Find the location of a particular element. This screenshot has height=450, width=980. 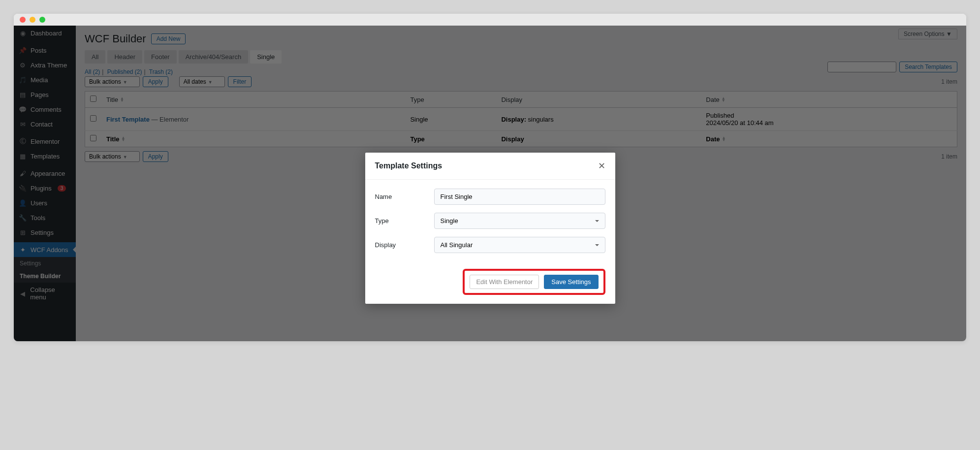

maximize-window-icon is located at coordinates (42, 20).